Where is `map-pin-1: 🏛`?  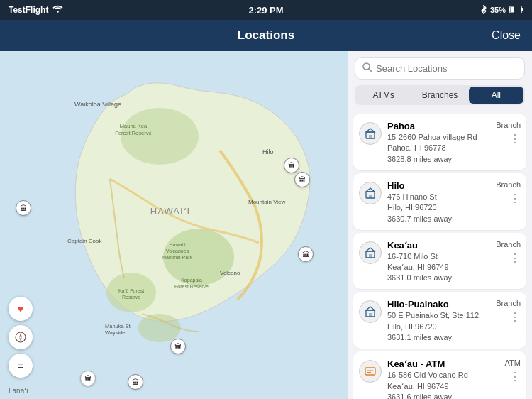
map-pin-1: 🏛 is located at coordinates (292, 165).